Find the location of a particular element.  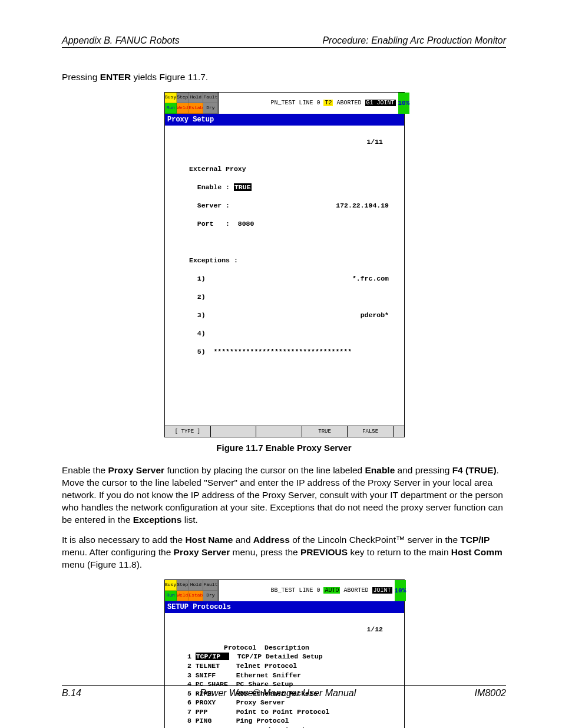

protocol-row: 8 PING Ping Protocol is located at coordinates (292, 721).